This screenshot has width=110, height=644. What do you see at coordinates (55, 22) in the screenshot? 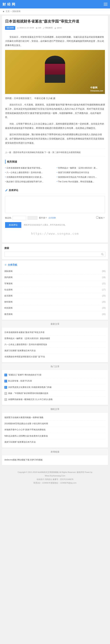
I see `article-title: 日本首相就财务省篡改"森友学园"审批文件道` at bounding box center [55, 22].